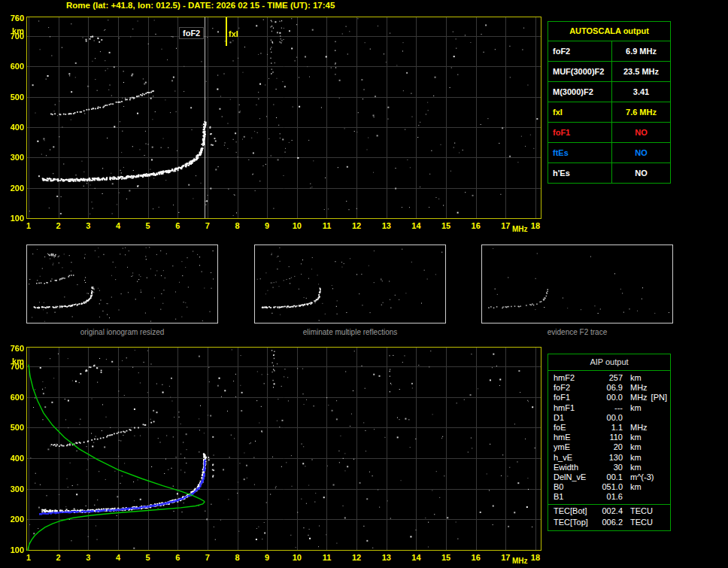  I want to click on aip-row: hmF2257km, so click(609, 378).